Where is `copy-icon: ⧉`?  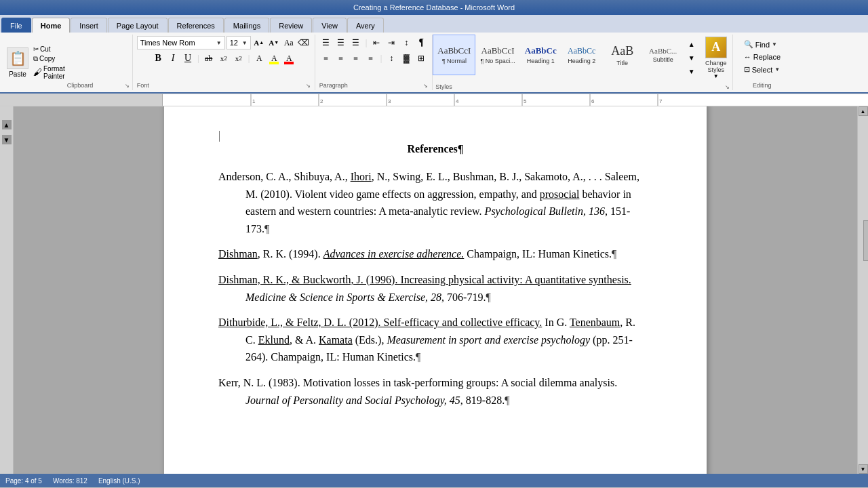
copy-icon: ⧉ is located at coordinates (35, 59).